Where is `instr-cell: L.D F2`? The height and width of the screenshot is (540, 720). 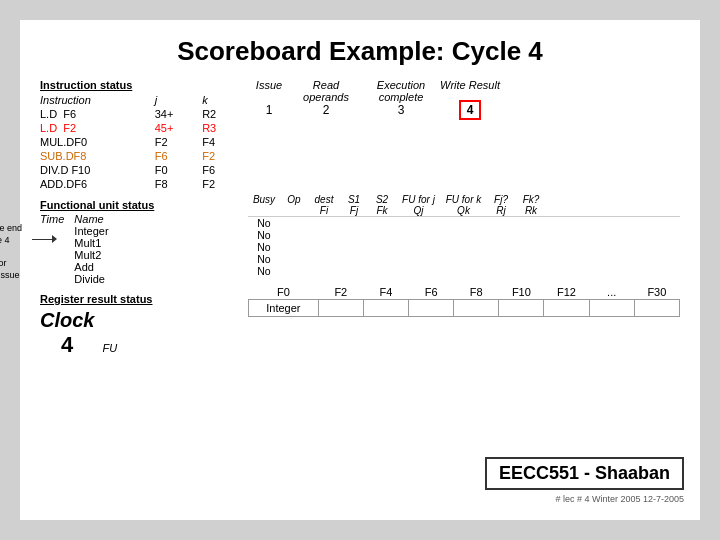
instr-cell: L.D F2 is located at coordinates (98, 128).